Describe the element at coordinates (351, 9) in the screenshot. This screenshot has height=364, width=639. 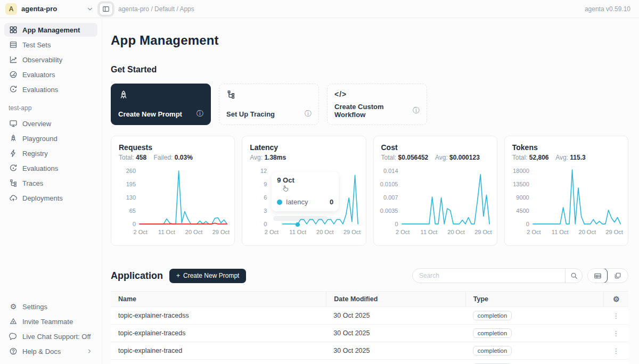
I see `breadcrumb: agenta-pro / Default / Apps` at that location.